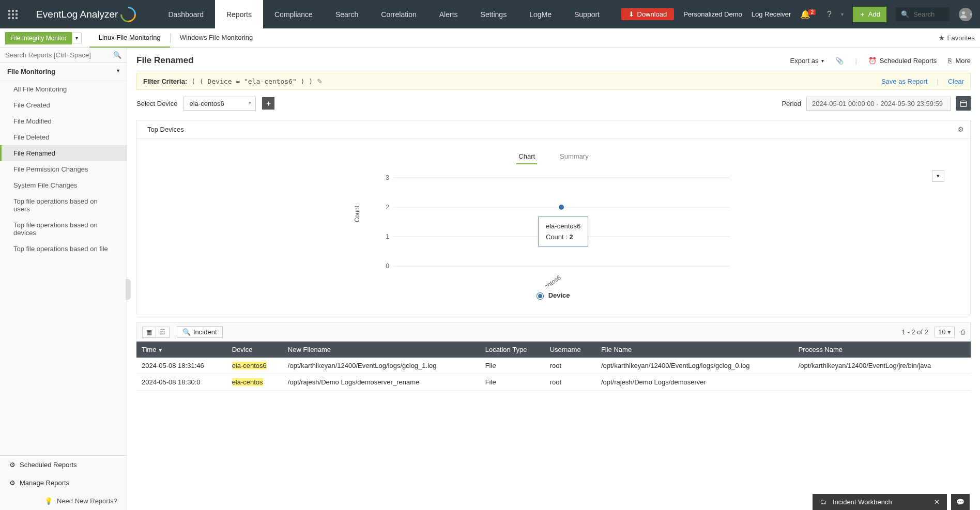 Image resolution: width=980 pixels, height=510 pixels. I want to click on calendar-button, so click(963, 103).